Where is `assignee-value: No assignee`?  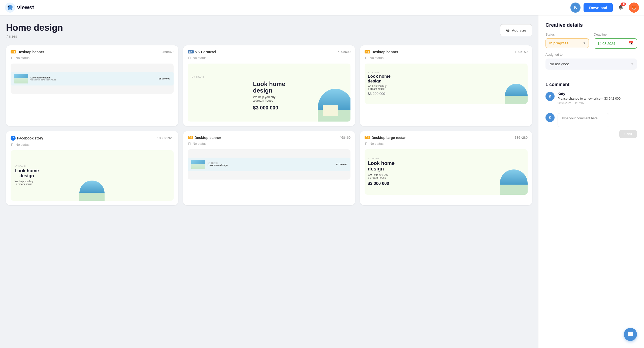 assignee-value: No assignee is located at coordinates (559, 64).